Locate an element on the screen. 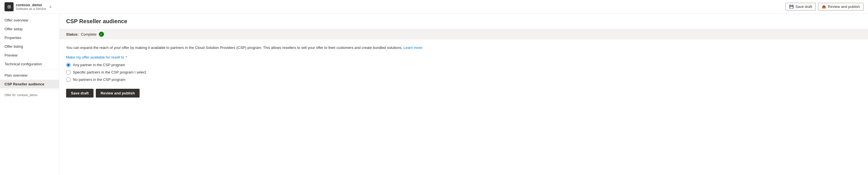  radio-group-label-text: Make my offer available for resell to is located at coordinates (95, 57).